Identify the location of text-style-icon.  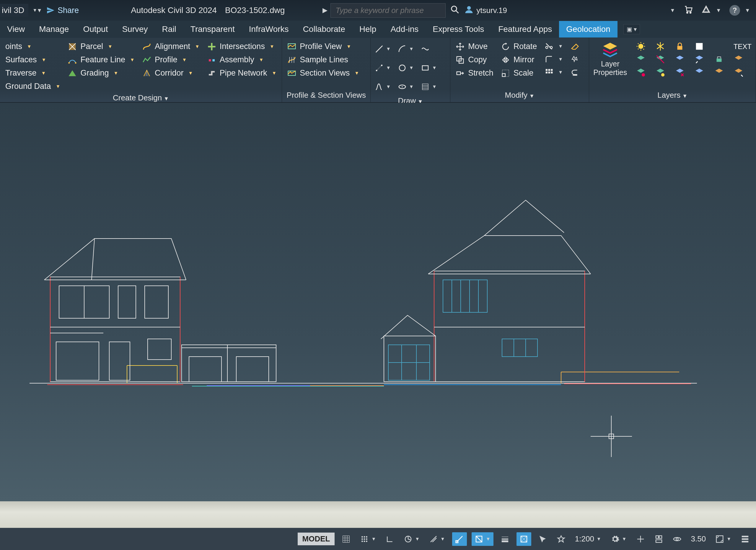
(719, 46).